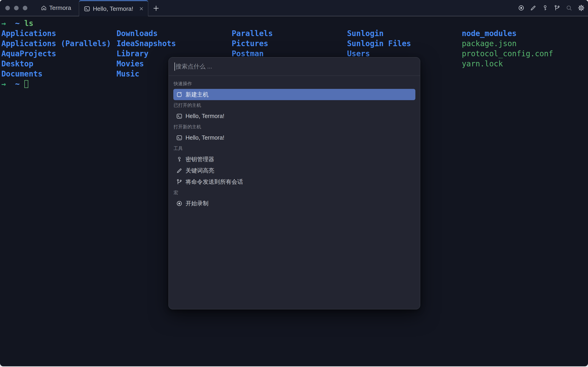  I want to click on palette-item-label: 将命令发送到所有会话, so click(214, 182).